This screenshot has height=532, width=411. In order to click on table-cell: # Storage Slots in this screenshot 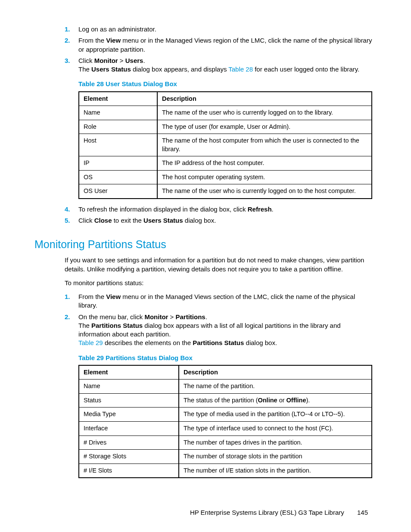, I will do `click(129, 457)`.